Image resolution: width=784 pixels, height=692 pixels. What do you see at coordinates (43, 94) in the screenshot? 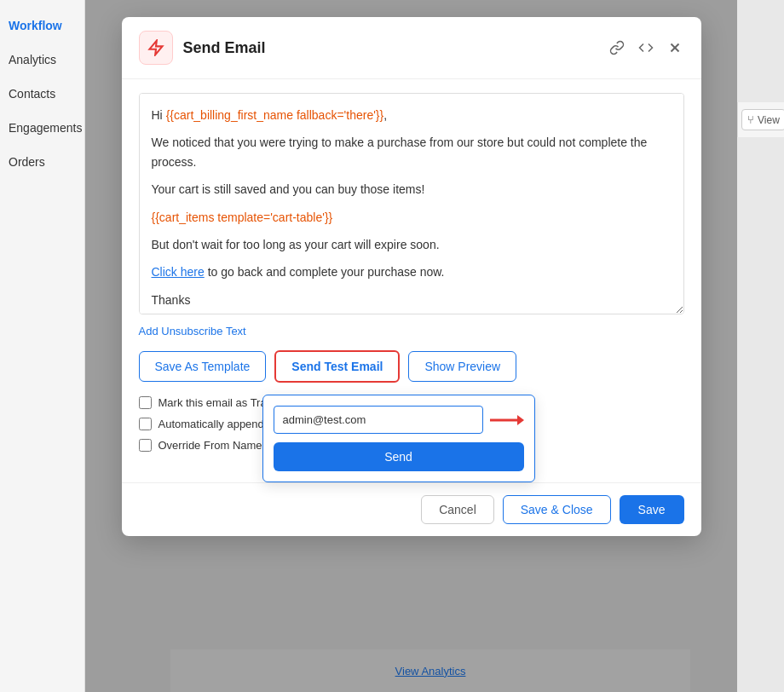
I see `sidebar-item-contacts: Contacts` at bounding box center [43, 94].